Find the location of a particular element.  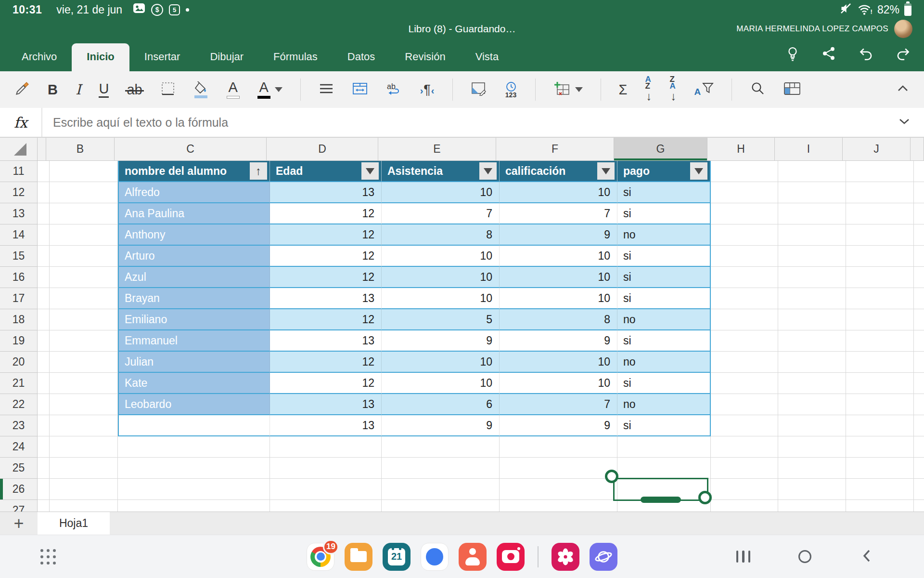

cell-H24 is located at coordinates (744, 447).